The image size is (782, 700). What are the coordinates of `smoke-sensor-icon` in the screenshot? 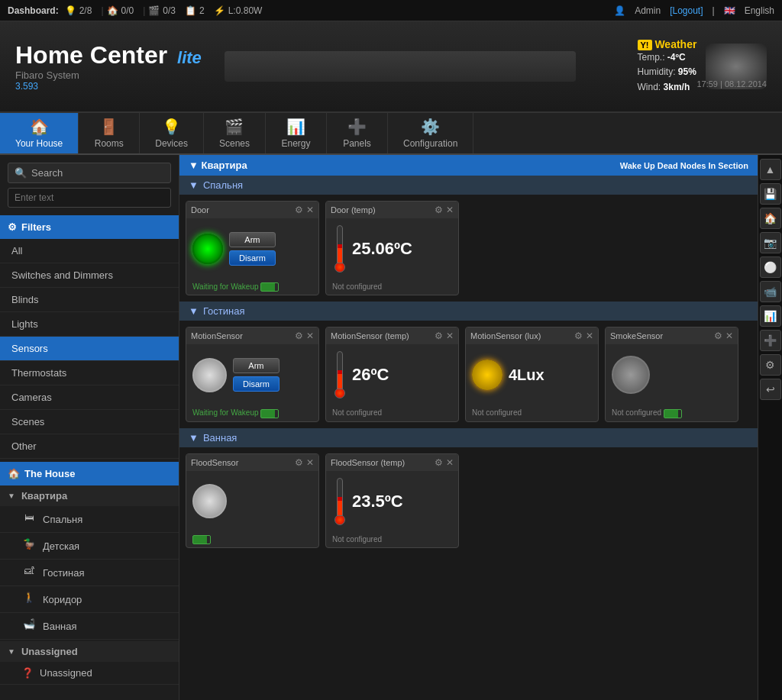 It's located at (631, 375).